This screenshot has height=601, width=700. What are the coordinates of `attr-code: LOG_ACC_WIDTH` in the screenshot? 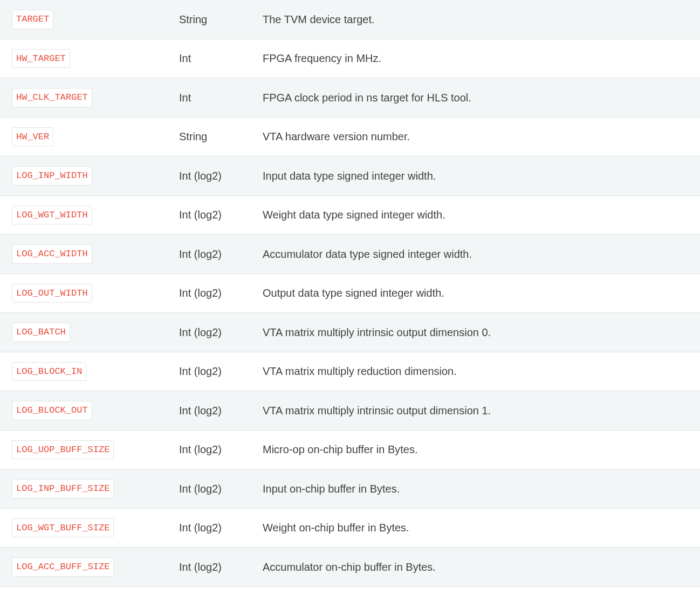 It's located at (52, 254).